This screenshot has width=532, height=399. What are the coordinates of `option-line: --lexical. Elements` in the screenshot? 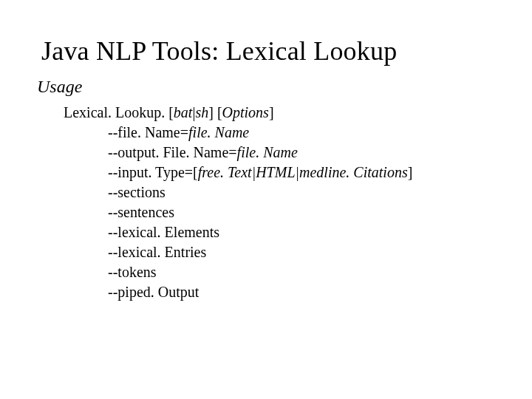 It's located at (302, 232).